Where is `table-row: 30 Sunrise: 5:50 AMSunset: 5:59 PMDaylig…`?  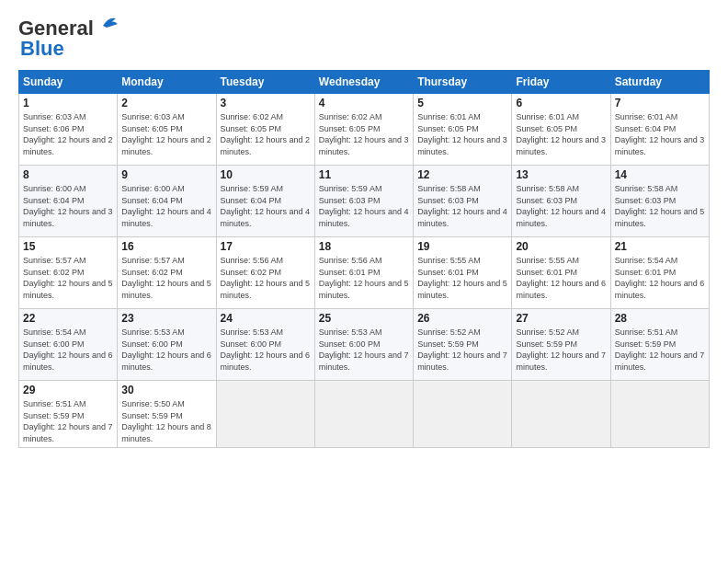
table-row: 30 Sunrise: 5:50 AMSunset: 5:59 PMDaylig… is located at coordinates (167, 414).